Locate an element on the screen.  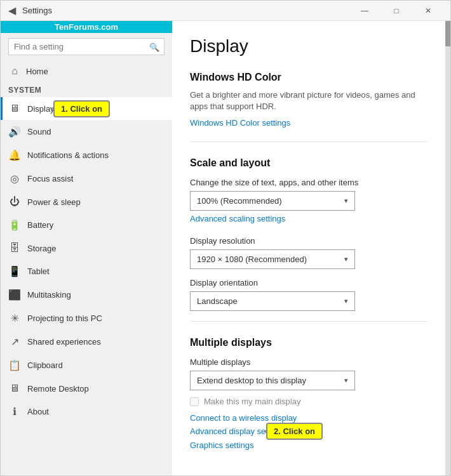
home-icon: ⌂ is located at coordinates (15, 71).